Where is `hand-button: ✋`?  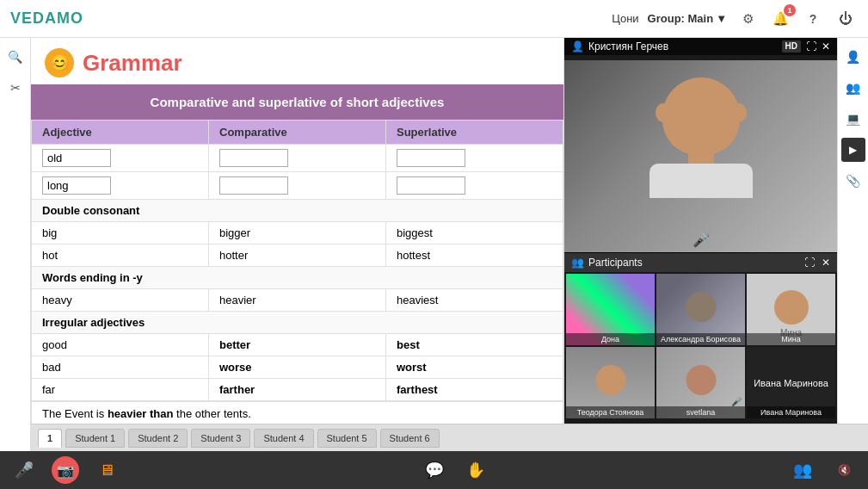
hand-button: ✋ is located at coordinates (476, 470).